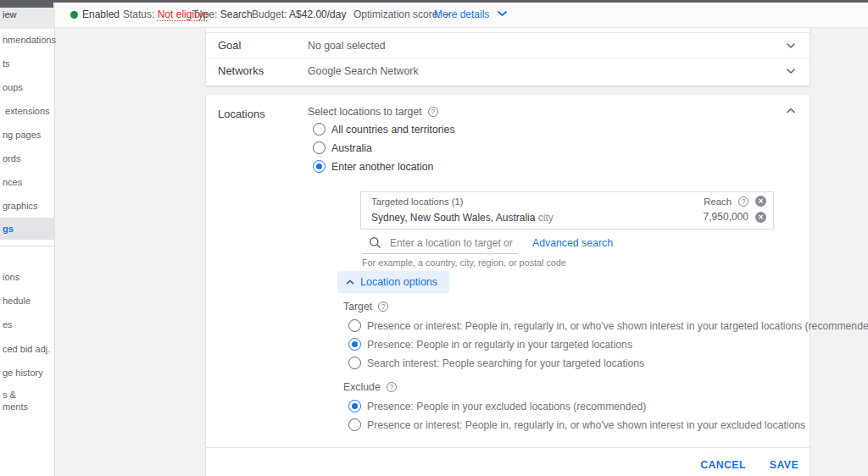 This screenshot has width=868, height=476. Describe the element at coordinates (576, 425) in the screenshot. I see `radio-exclude-presence-or-interest: Presence or interest: People in, regular…` at that location.